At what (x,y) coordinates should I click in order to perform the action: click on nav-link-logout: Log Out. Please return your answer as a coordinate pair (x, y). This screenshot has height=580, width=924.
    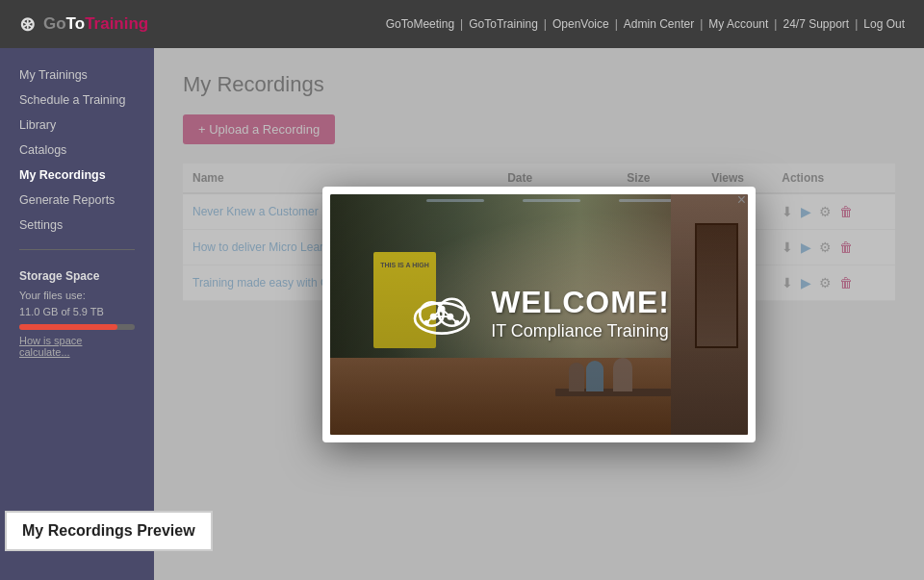
    Looking at the image, I should click on (884, 24).